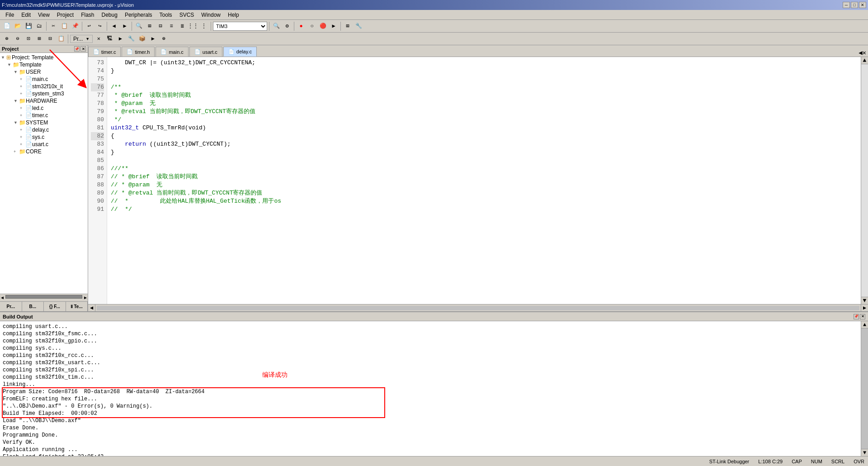 This screenshot has height=466, width=868. Describe the element at coordinates (88, 39) in the screenshot. I see `template-dropdown-icon: ▼` at that location.